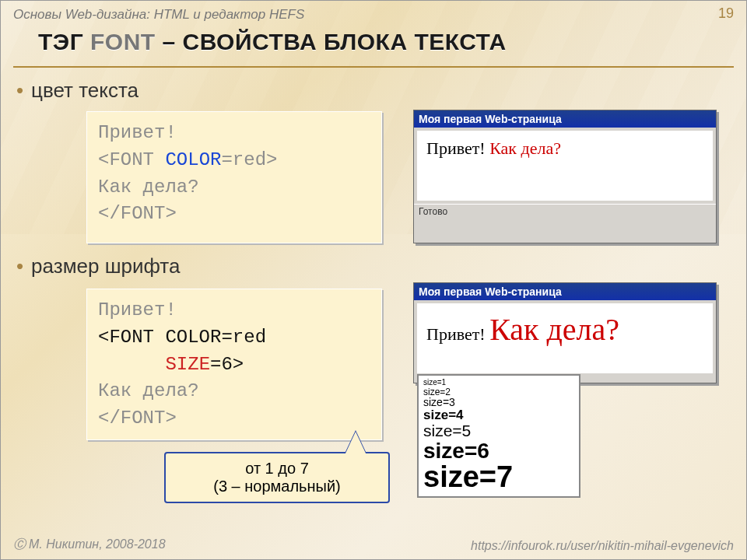 The image size is (747, 560). What do you see at coordinates (234, 134) in the screenshot?
I see `code1-line1: Привет!` at bounding box center [234, 134].